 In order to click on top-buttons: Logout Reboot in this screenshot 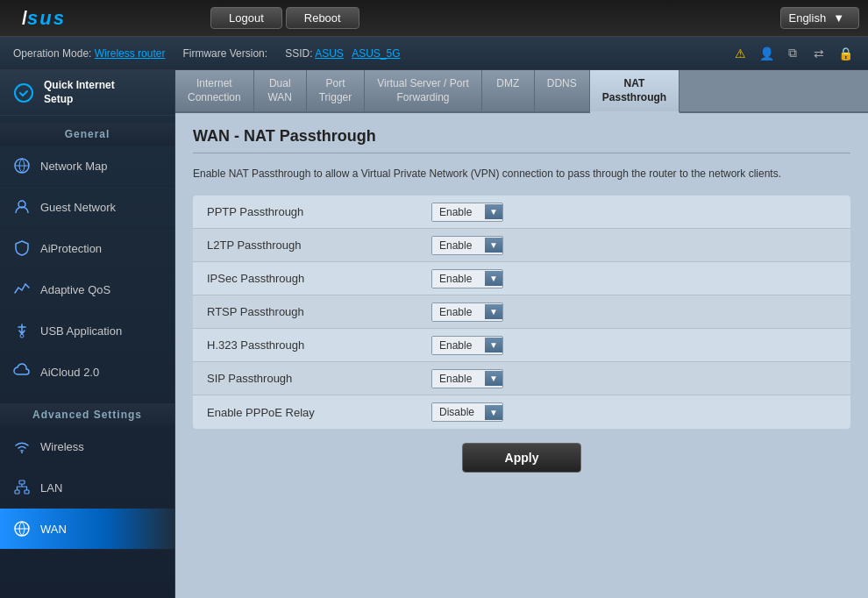, I will do `click(285, 18)`.